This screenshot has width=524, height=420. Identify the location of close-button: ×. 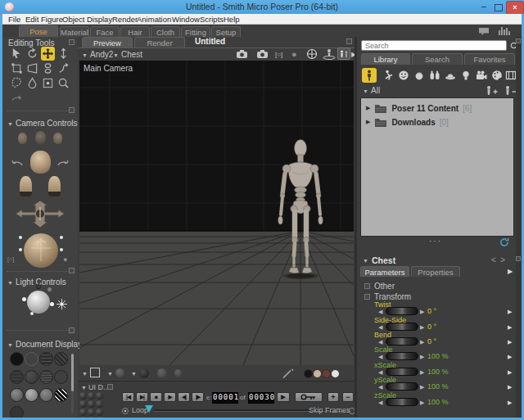
(515, 8).